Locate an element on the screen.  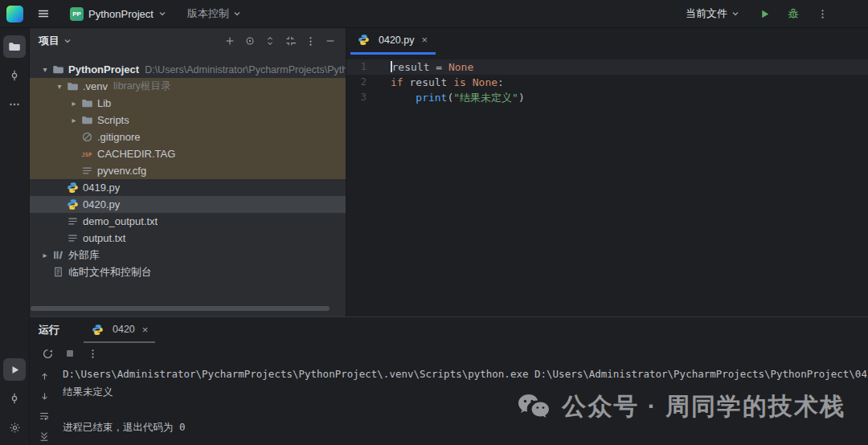
project-panel-title: 项目 is located at coordinates (49, 41).